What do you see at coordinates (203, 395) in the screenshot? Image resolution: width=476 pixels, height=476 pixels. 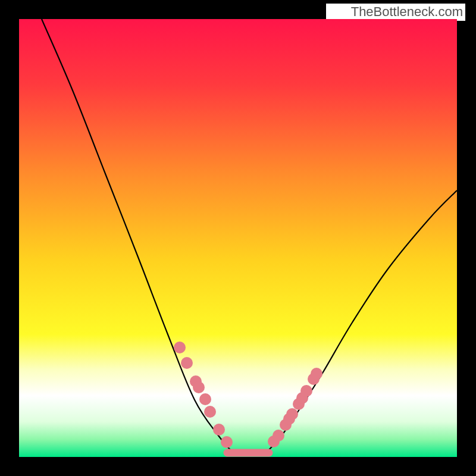 I see `markers-left` at bounding box center [203, 395].